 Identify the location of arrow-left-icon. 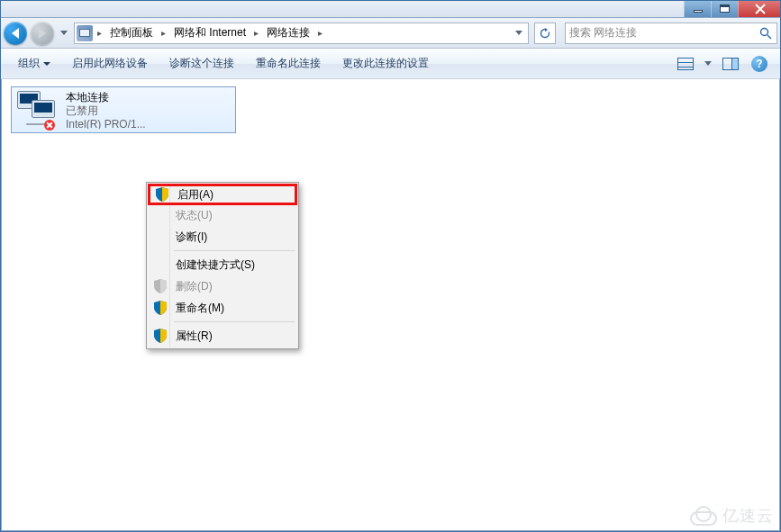
(15, 33).